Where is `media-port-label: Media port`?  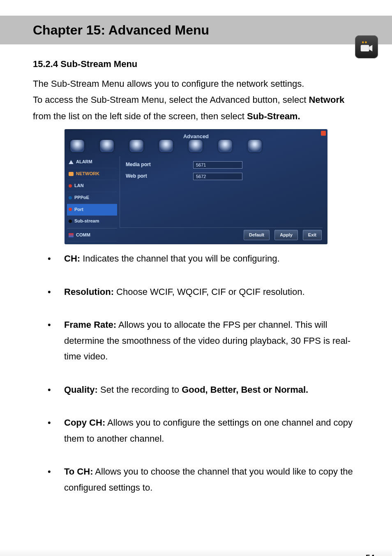 media-port-label: Media port is located at coordinates (154, 165).